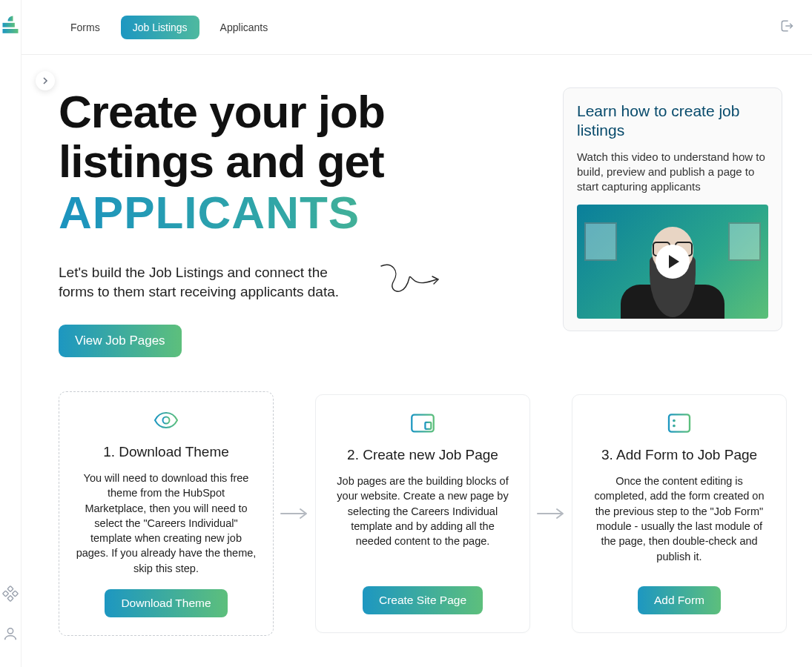 The width and height of the screenshot is (812, 667). What do you see at coordinates (45, 81) in the screenshot?
I see `expand-sidebar-button` at bounding box center [45, 81].